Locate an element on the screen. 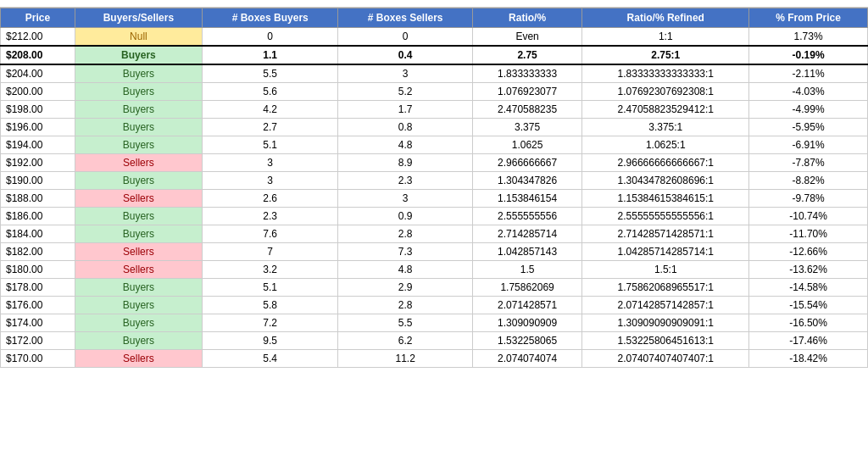  from-price-cell: -17.46% is located at coordinates (809, 341).